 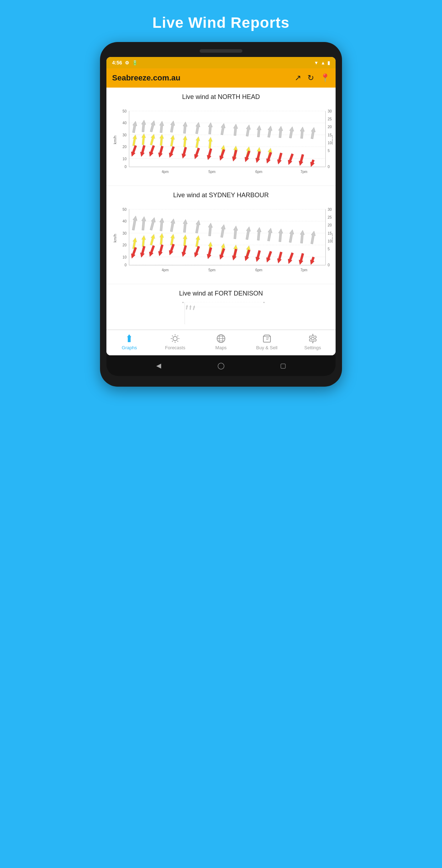 What do you see at coordinates (311, 78) in the screenshot?
I see `refresh-icon: ↻` at bounding box center [311, 78].